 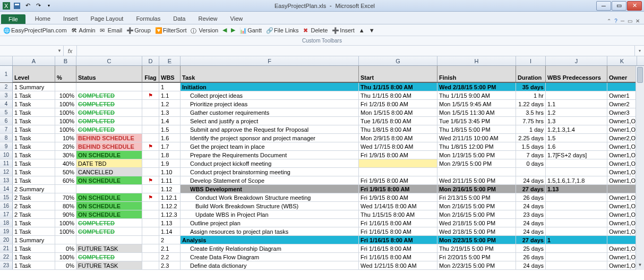 I want to click on cell-duration: 35 days, so click(x=531, y=87).